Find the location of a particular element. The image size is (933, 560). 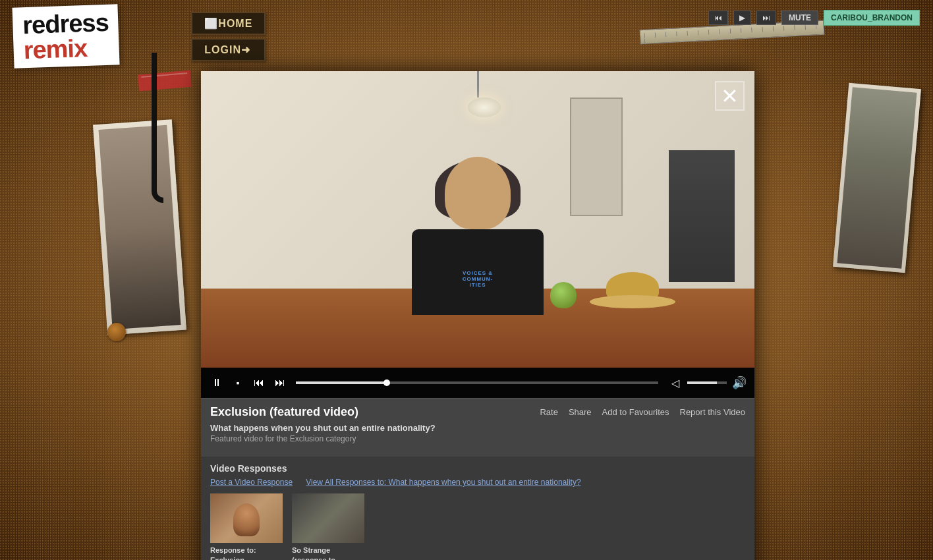

room-cabinet is located at coordinates (702, 216).